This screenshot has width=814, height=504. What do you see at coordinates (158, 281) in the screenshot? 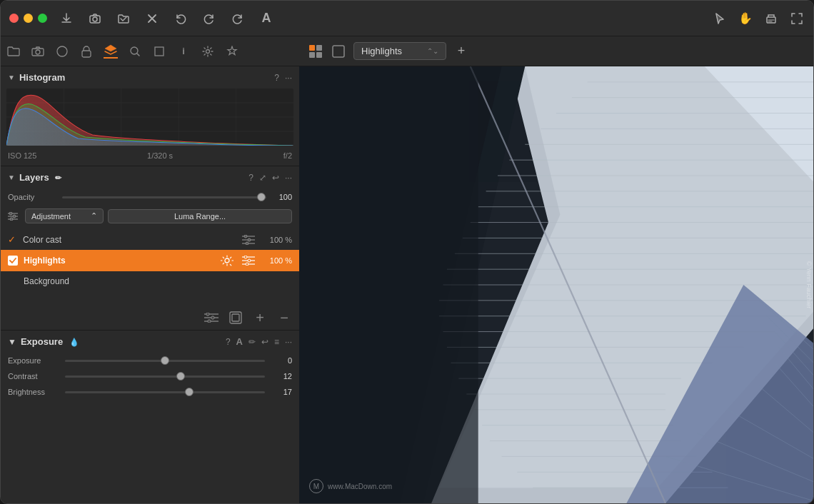
I see `background-name: Background` at bounding box center [158, 281].